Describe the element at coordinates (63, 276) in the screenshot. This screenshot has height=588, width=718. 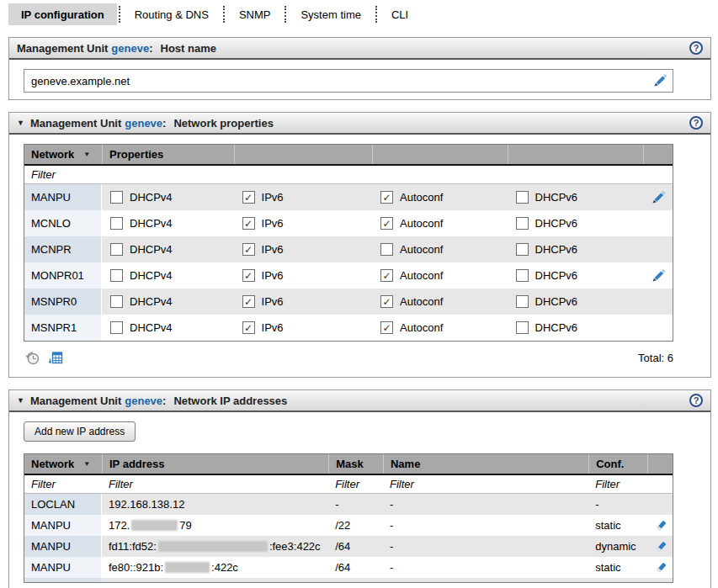
I see `network-name-cell: MONPR01` at that location.